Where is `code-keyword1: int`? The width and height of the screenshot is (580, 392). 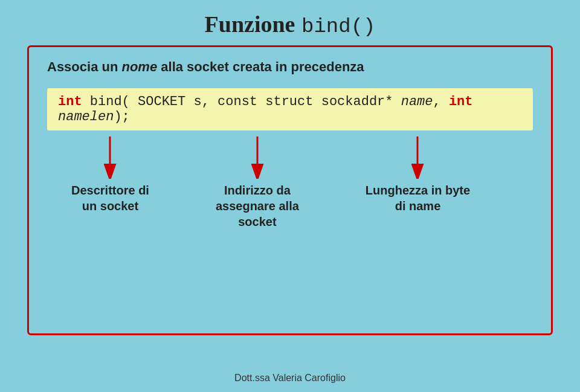
code-keyword1: int is located at coordinates (70, 101).